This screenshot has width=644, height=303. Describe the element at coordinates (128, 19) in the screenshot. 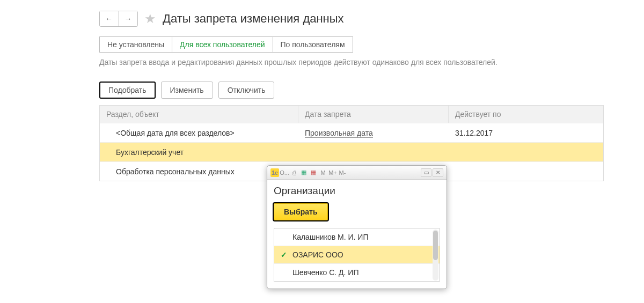

I see `forward-button: →` at that location.